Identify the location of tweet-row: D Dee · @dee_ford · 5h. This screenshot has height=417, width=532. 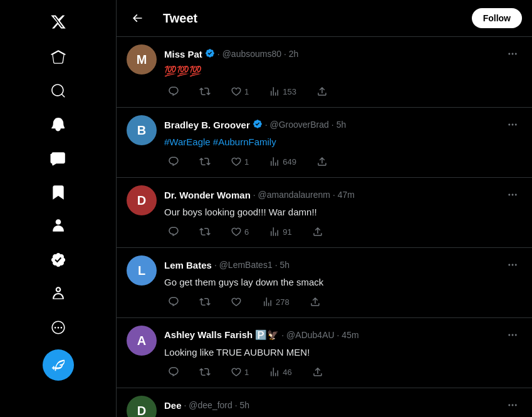
(325, 403).